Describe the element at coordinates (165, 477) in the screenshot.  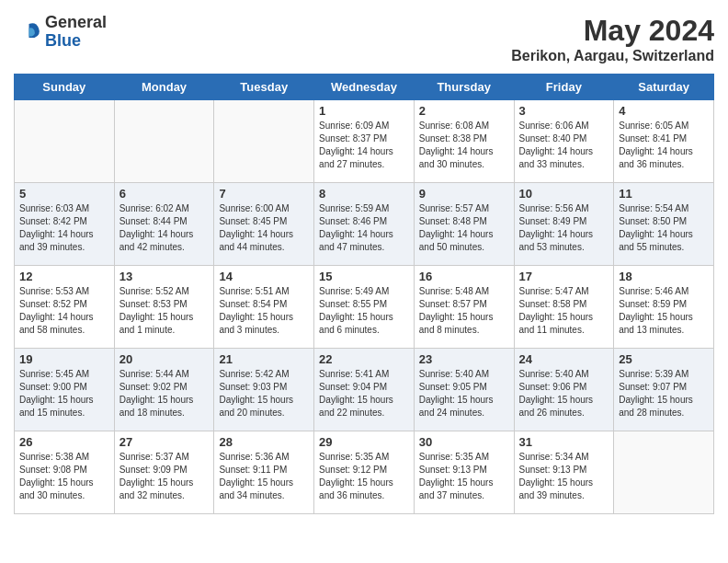
I see `day-info: Sunrise: 5:37 AMSunset: 9:09 PMDaylight:…` at that location.